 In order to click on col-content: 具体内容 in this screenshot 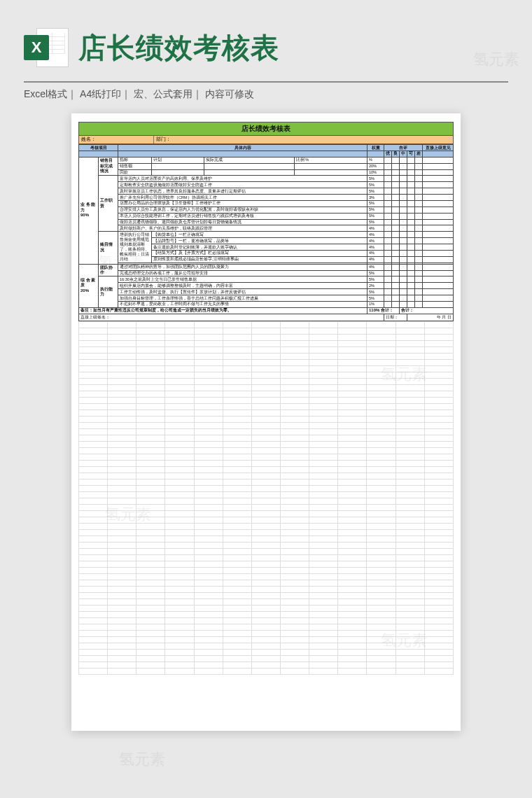, I will do `click(243, 148)`.